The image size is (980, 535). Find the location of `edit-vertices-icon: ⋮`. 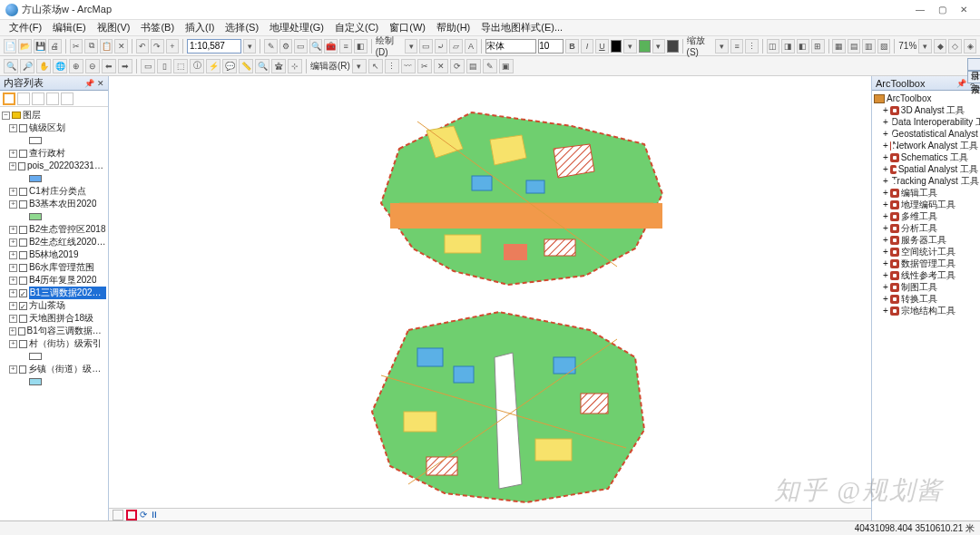

edit-vertices-icon: ⋮ is located at coordinates (392, 66).